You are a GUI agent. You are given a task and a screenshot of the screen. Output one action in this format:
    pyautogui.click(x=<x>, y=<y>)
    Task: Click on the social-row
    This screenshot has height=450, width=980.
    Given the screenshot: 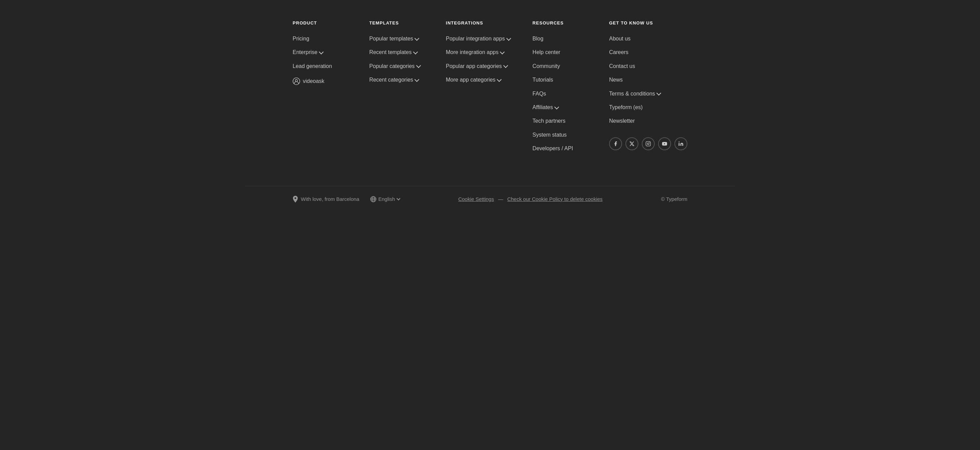 What is the action you would take?
    pyautogui.click(x=648, y=144)
    